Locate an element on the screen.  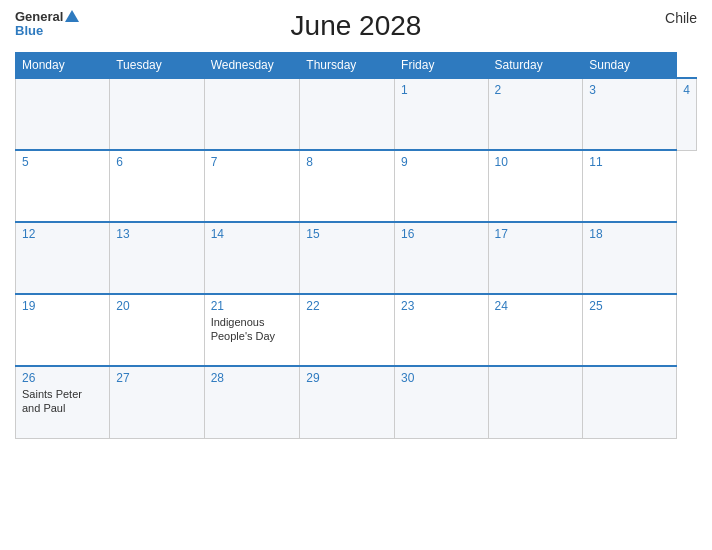
calendar-cell: 4 is located at coordinates (687, 114).